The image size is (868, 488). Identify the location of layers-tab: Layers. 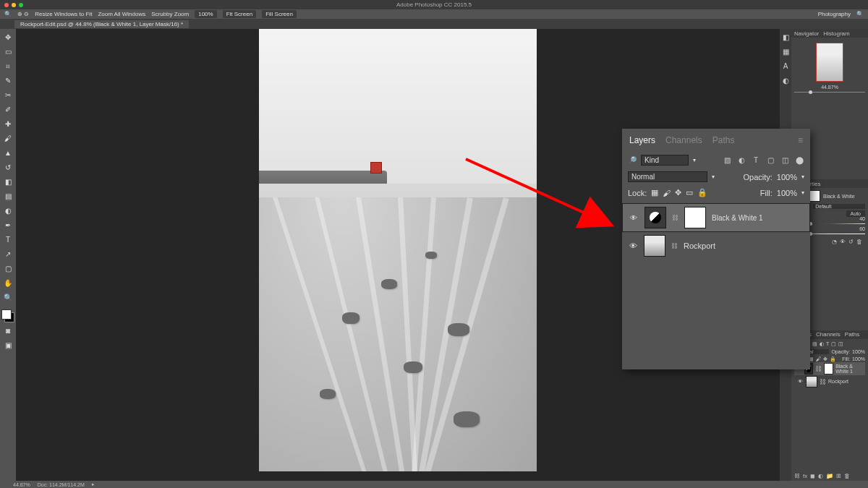
(642, 140).